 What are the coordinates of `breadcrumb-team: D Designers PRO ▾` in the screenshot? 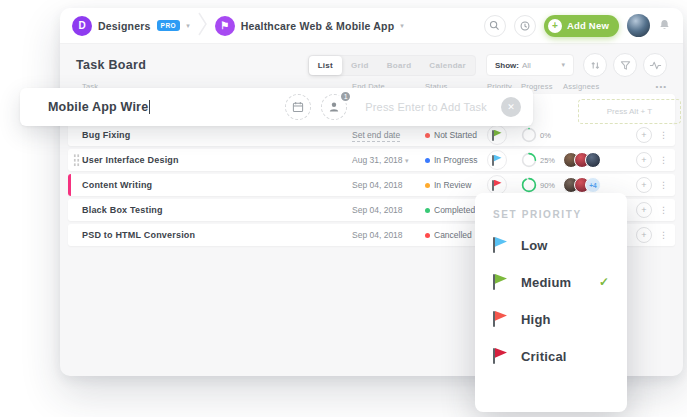 It's located at (131, 26).